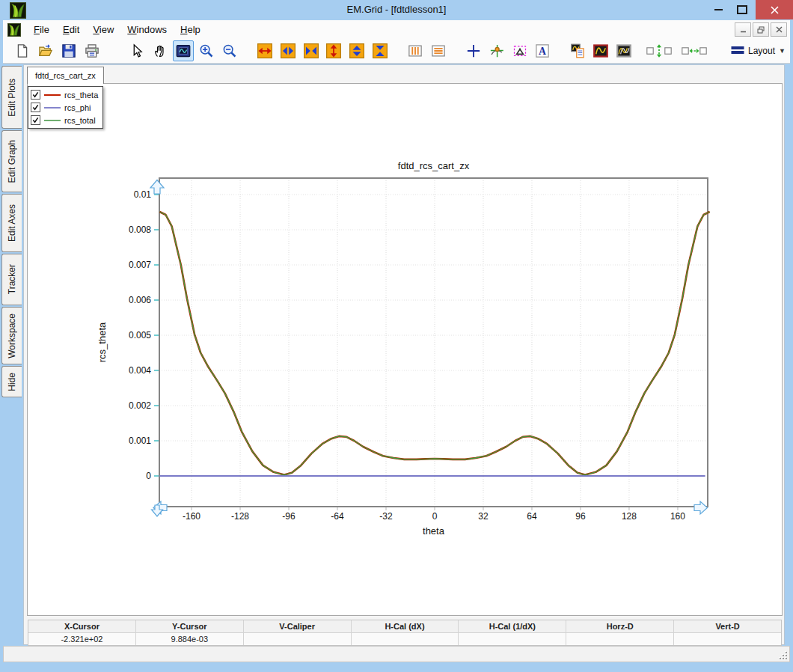 The height and width of the screenshot is (672, 793). I want to click on sidebar-tab-workspace: Workspace, so click(12, 335).